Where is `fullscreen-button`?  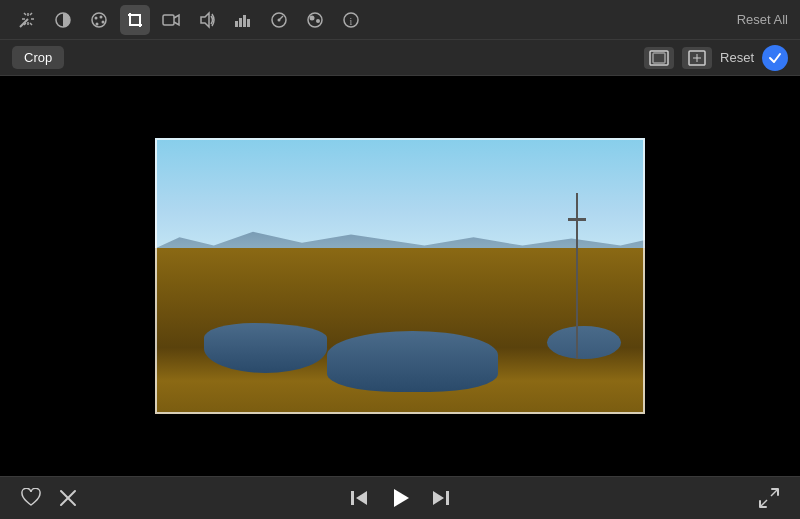
fullscreen-button is located at coordinates (769, 498).